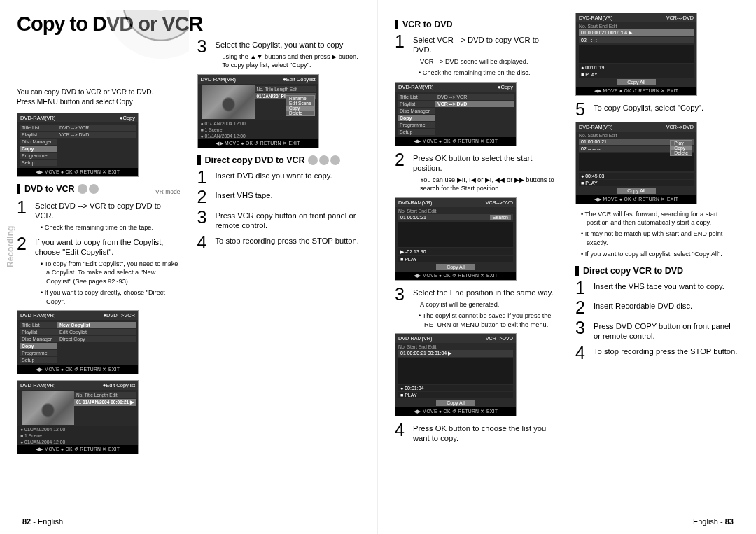 The width and height of the screenshot is (756, 534). I want to click on intro-line2: Press MENU button and select Copy, so click(75, 102).